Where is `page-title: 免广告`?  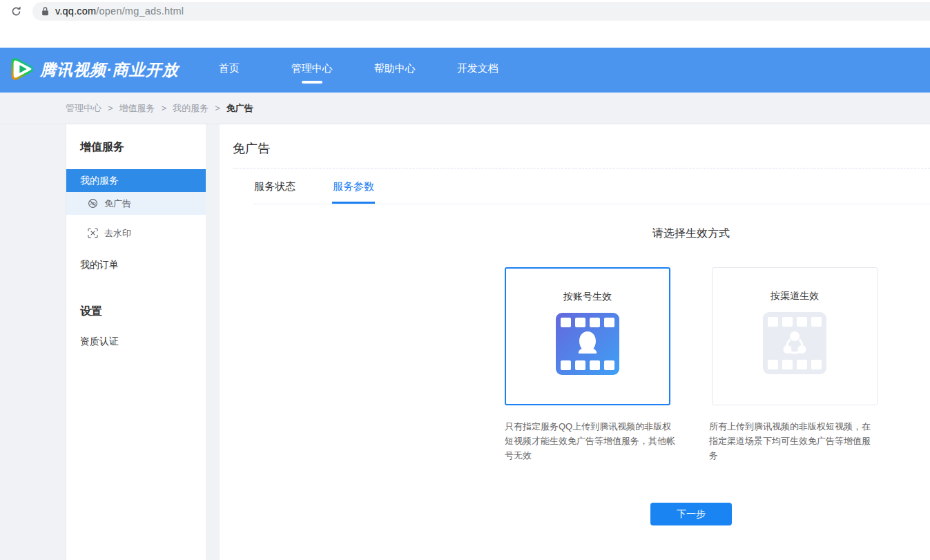
page-title: 免广告 is located at coordinates (581, 148).